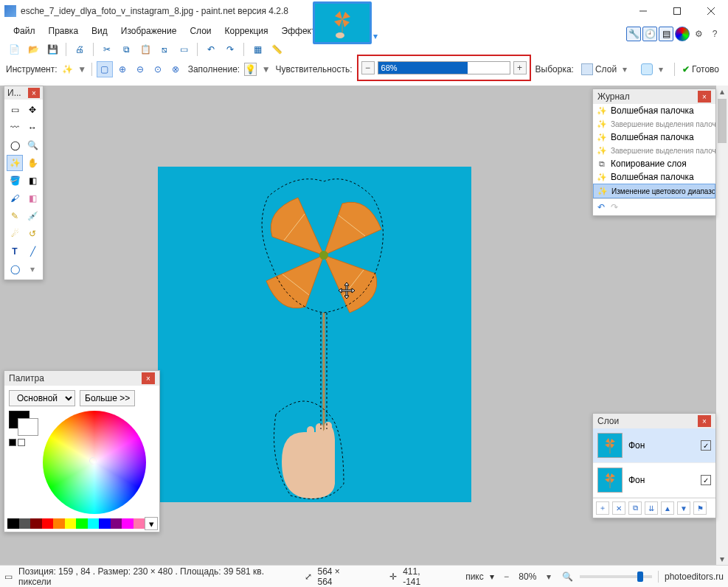 This screenshot has height=587, width=728. What do you see at coordinates (704, 421) in the screenshot?
I see `layers-close-icon: ×` at bounding box center [704, 421].